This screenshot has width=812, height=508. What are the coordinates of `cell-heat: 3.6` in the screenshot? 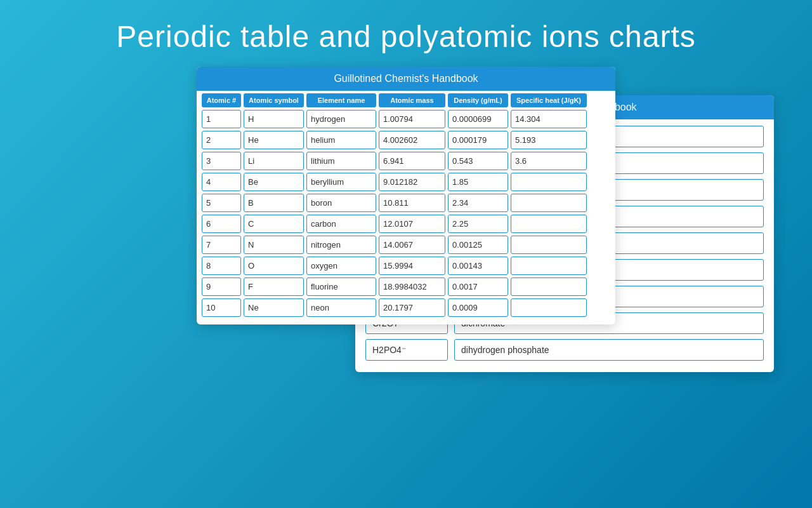 It's located at (549, 161).